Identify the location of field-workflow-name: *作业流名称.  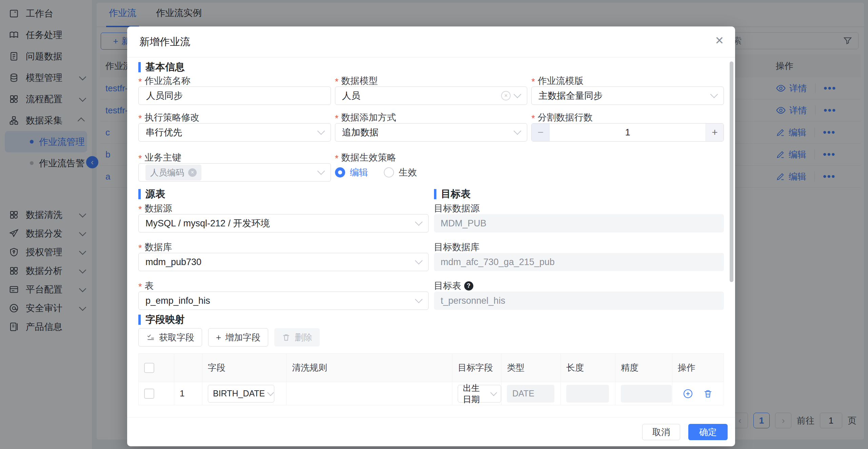
(235, 90).